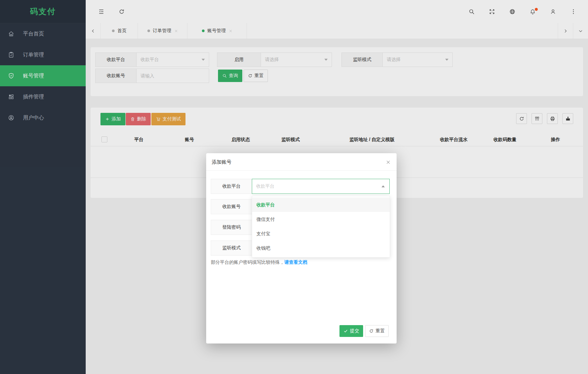 Image resolution: width=588 pixels, height=374 pixels. Describe the element at coordinates (222, 162) in the screenshot. I see `modal-title: 添加账号` at that location.